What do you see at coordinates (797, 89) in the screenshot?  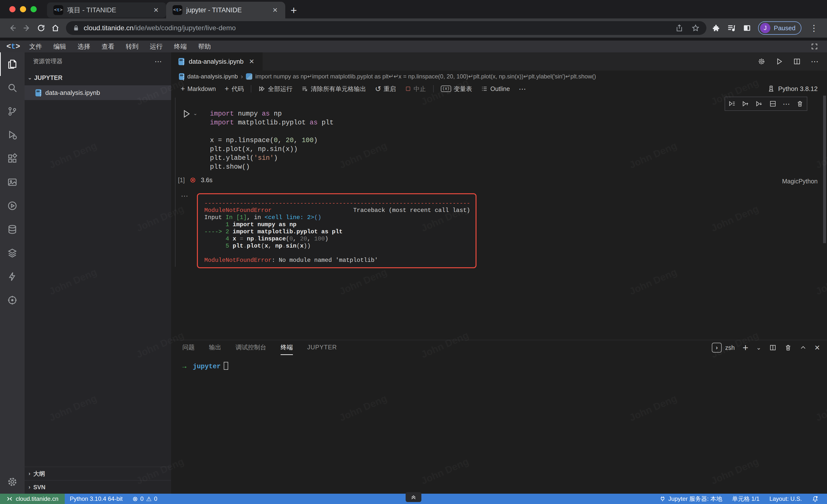 I see `kernel-picker: Python 3.8.12` at bounding box center [797, 89].